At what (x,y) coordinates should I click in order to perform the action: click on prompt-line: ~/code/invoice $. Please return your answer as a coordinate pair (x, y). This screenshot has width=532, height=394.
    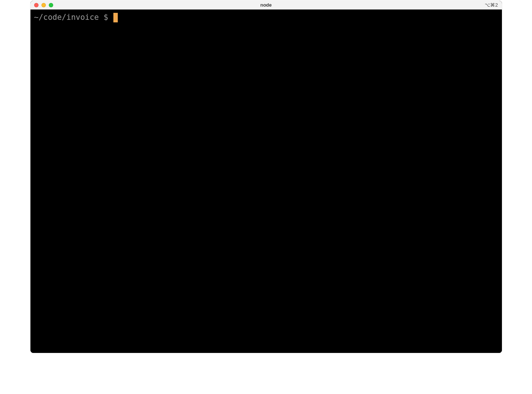
    Looking at the image, I should click on (266, 18).